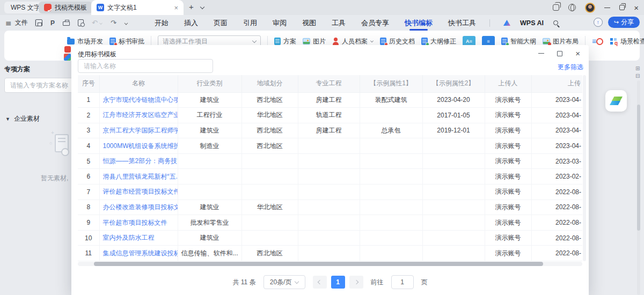  I want to click on image-button: 图片, so click(314, 42).